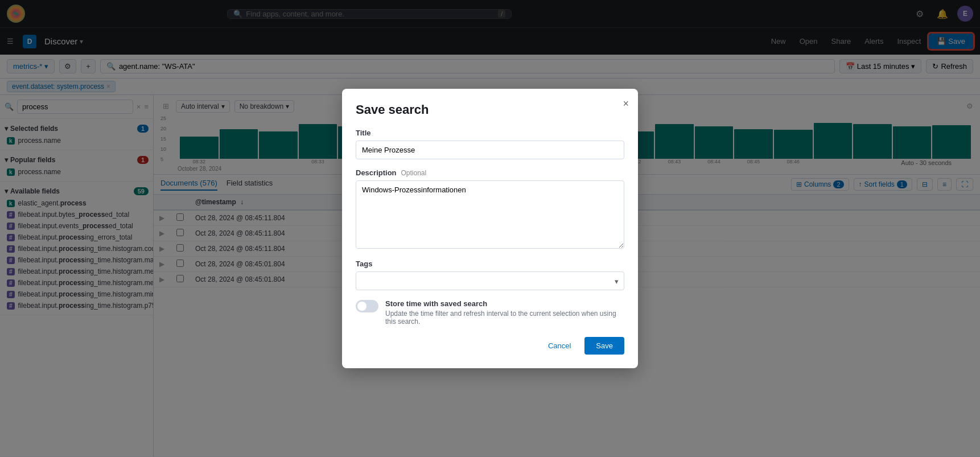 Image resolution: width=980 pixels, height=457 pixels. Describe the element at coordinates (505, 312) in the screenshot. I see `toggle-text-area: Store time with saved search Update the …` at that location.